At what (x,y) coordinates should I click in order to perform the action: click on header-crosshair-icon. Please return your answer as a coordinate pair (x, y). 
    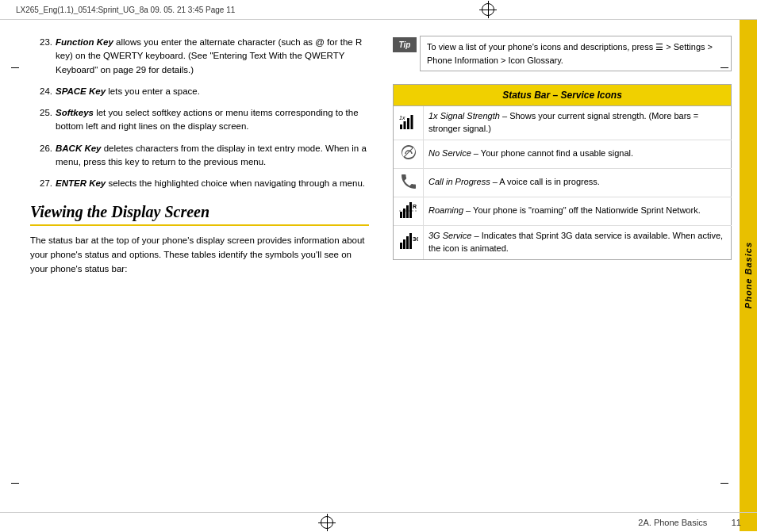
    Looking at the image, I should click on (488, 10).